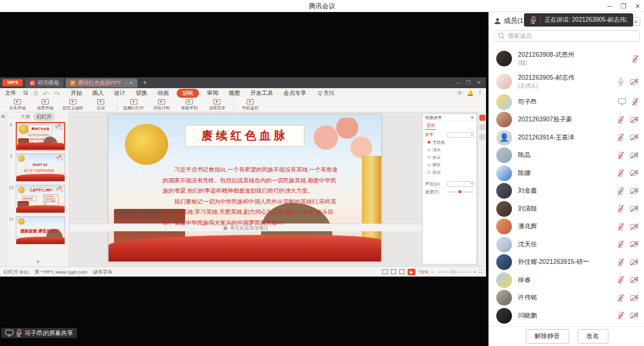 Image resolution: width=644 pixels, height=346 pixels. What do you see at coordinates (295, 93) in the screenshot?
I see `menu-item-会员专享: 会员专享` at bounding box center [295, 93].